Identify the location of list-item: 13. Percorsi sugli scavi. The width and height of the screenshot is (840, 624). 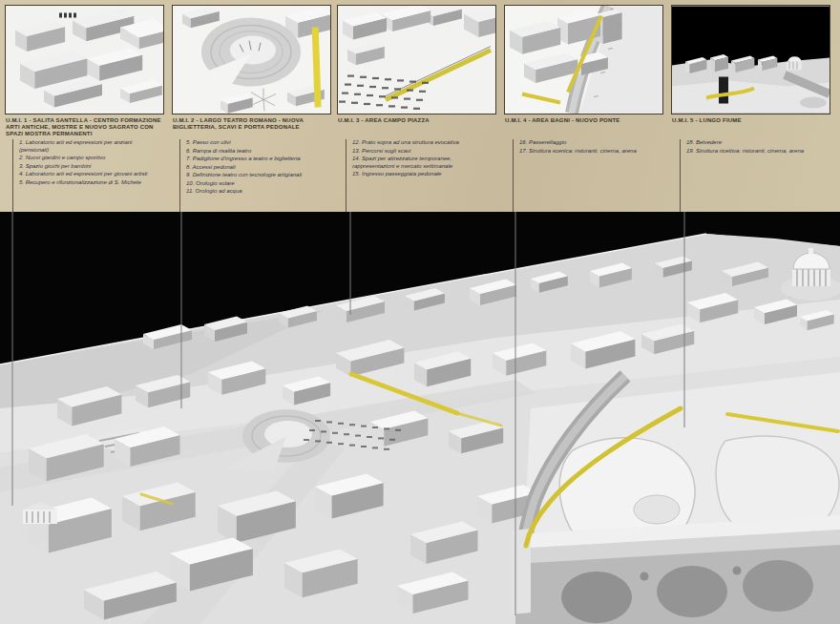
(422, 152).